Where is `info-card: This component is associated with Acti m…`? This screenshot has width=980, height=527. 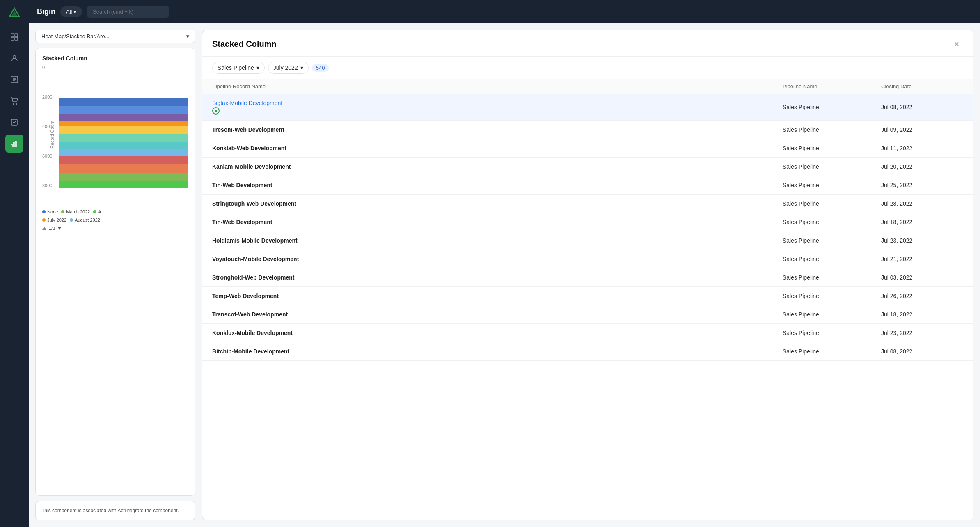 info-card: This component is associated with Acti m… is located at coordinates (115, 511).